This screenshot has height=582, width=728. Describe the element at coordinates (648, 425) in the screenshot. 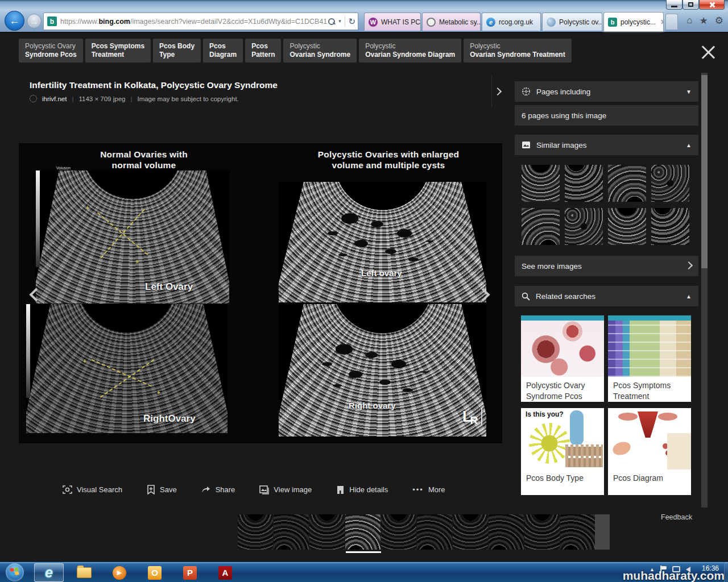

I see `uterus-graphic` at that location.